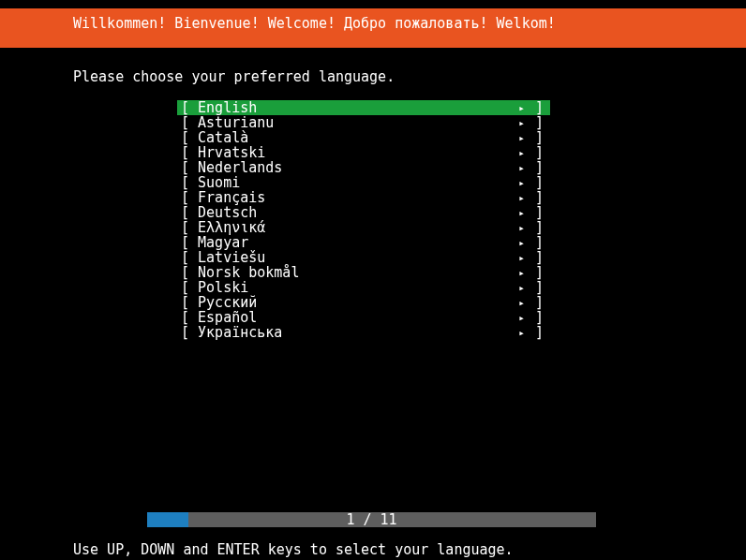 The height and width of the screenshot is (560, 746). I want to click on language-option: [ Deutsch▸ ], so click(364, 213).